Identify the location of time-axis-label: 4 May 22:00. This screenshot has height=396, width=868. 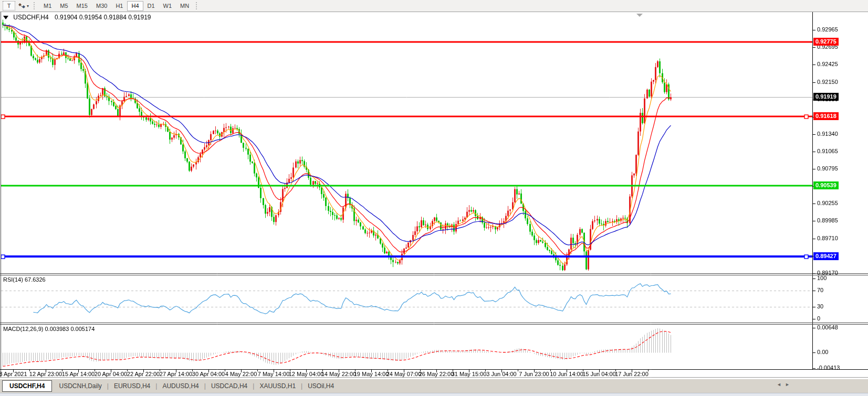
(242, 374).